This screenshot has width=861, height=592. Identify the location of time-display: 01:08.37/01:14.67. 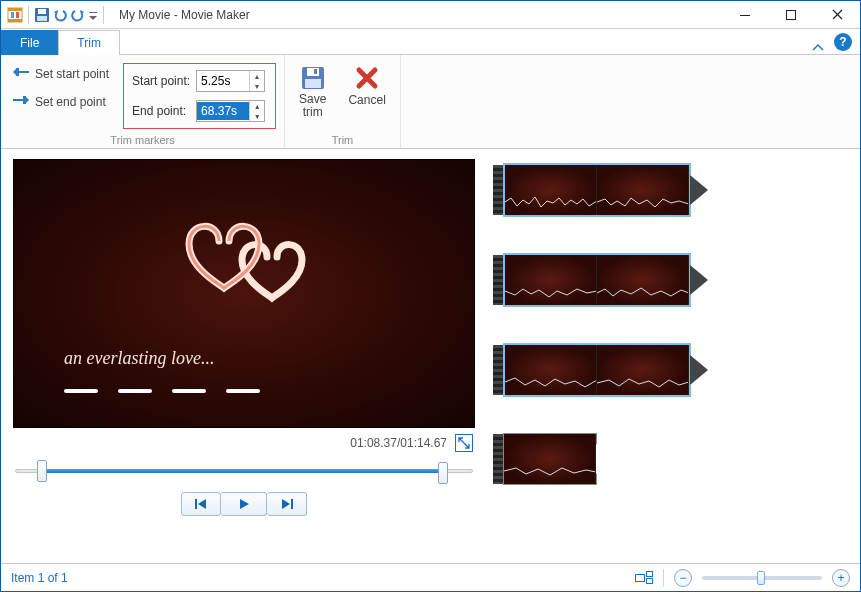
(398, 443).